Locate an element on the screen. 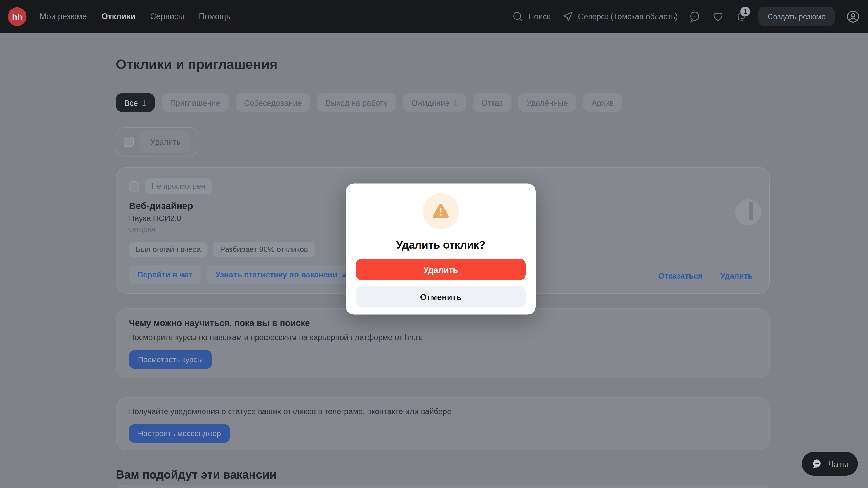 This screenshot has height=488, width=868. hh-logo: hh is located at coordinates (17, 16).